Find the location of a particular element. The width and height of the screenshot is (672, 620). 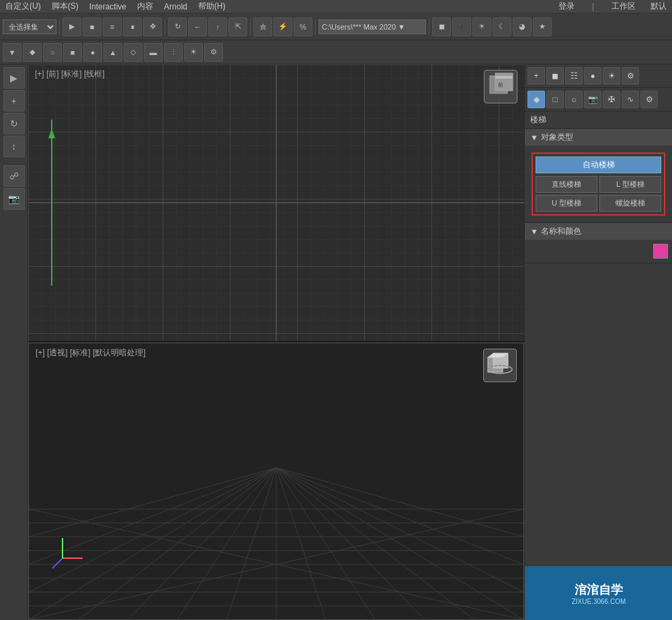

menu-script: 脚本(S) is located at coordinates (65, 7).